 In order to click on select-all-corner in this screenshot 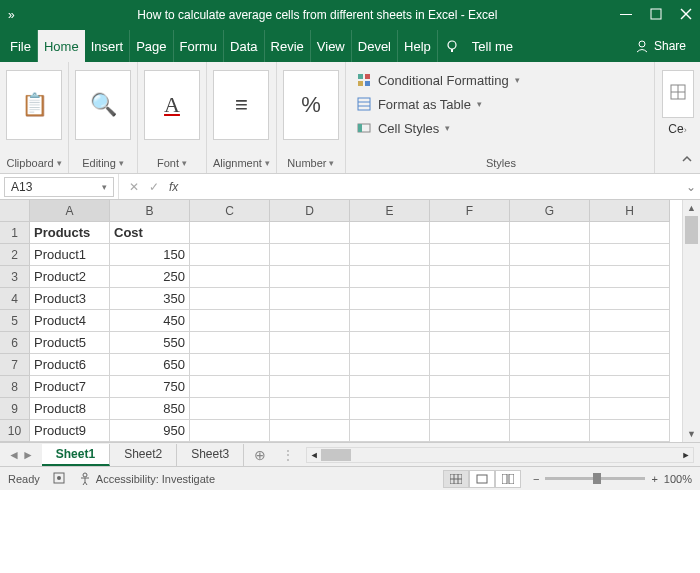, I will do `click(15, 211)`.